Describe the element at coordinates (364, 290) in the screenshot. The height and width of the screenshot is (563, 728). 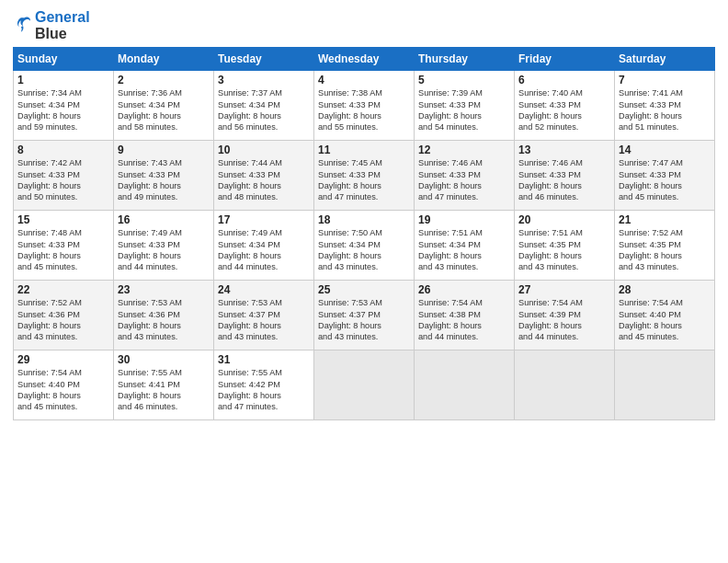
I see `day-number: 25` at that location.